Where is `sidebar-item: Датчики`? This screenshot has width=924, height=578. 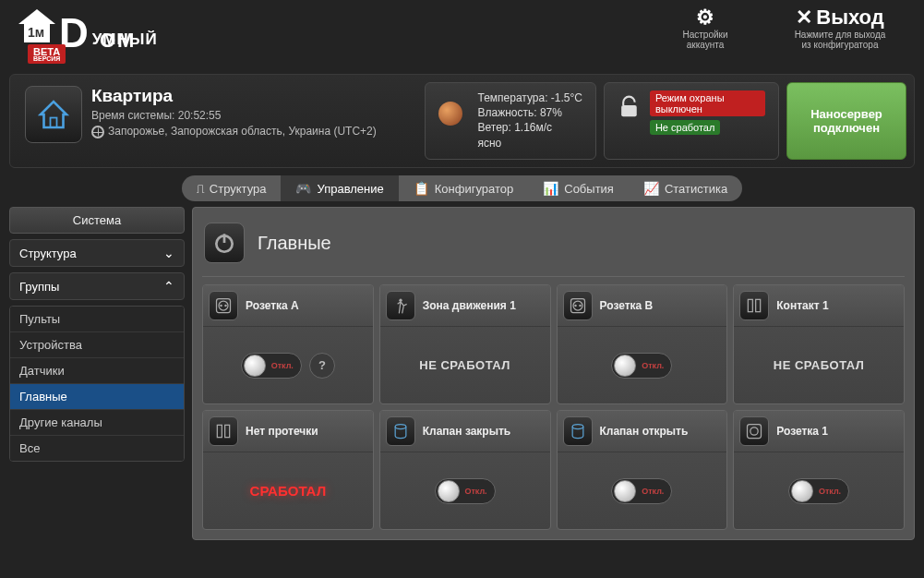 sidebar-item: Датчики is located at coordinates (97, 371).